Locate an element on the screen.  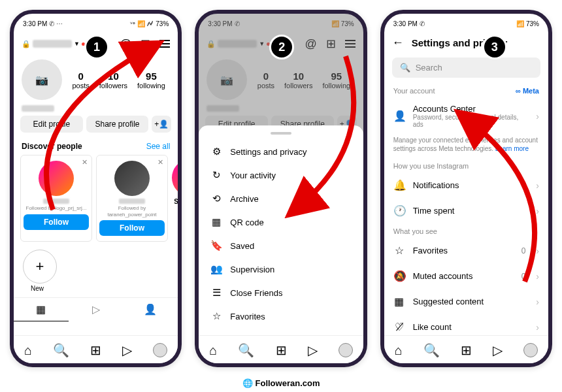
stat-posts: 0 posts is located at coordinates (80, 80).